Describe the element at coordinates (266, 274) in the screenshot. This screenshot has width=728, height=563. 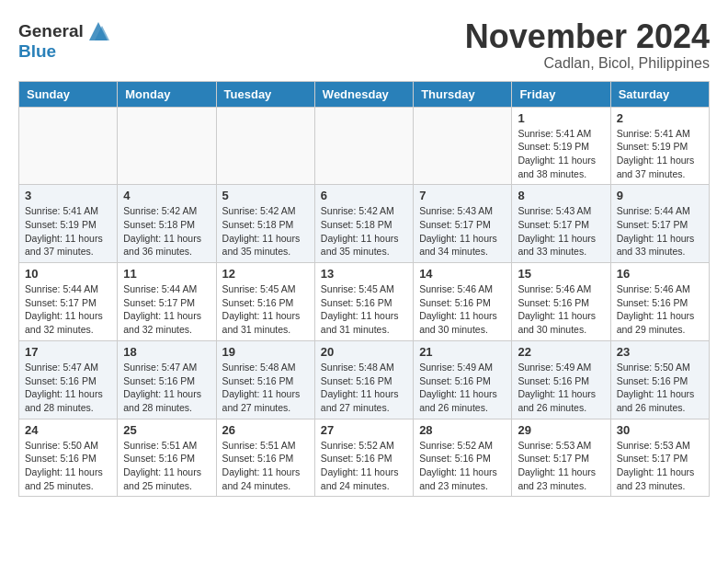
I see `day-number: 12` at that location.